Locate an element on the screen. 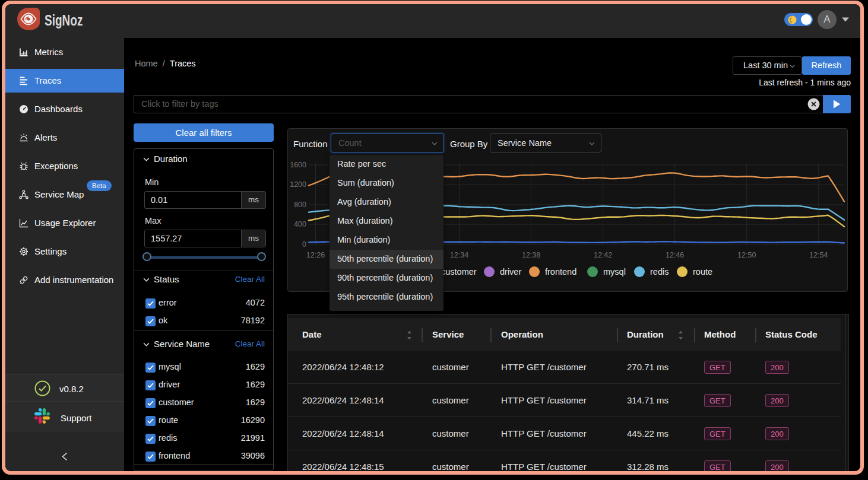 The height and width of the screenshot is (480, 868). svg-text: 400 is located at coordinates (300, 224).